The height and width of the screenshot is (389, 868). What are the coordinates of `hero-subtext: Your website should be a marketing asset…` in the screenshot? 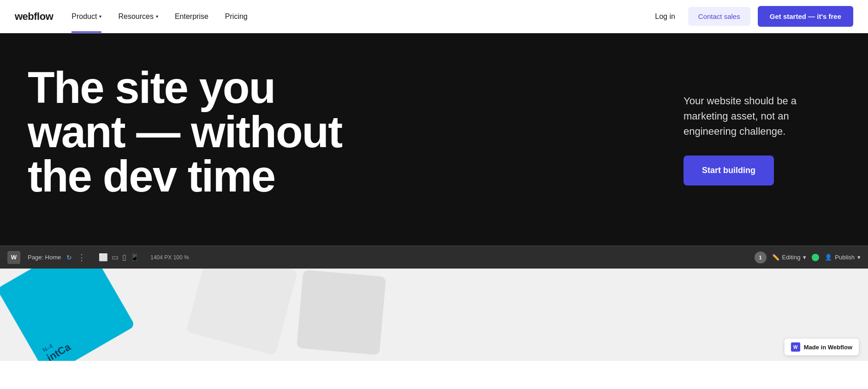 It's located at (762, 116).